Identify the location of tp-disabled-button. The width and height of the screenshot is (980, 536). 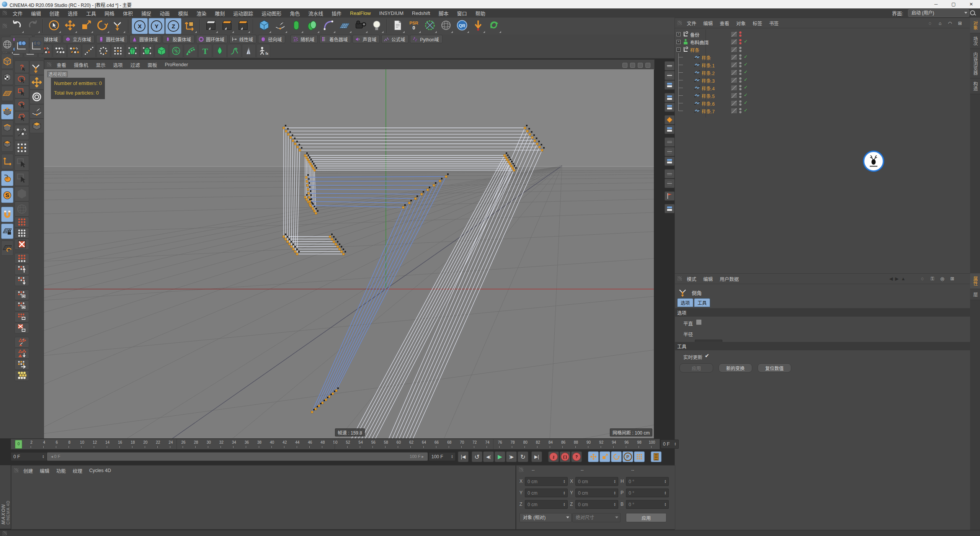
(37, 45).